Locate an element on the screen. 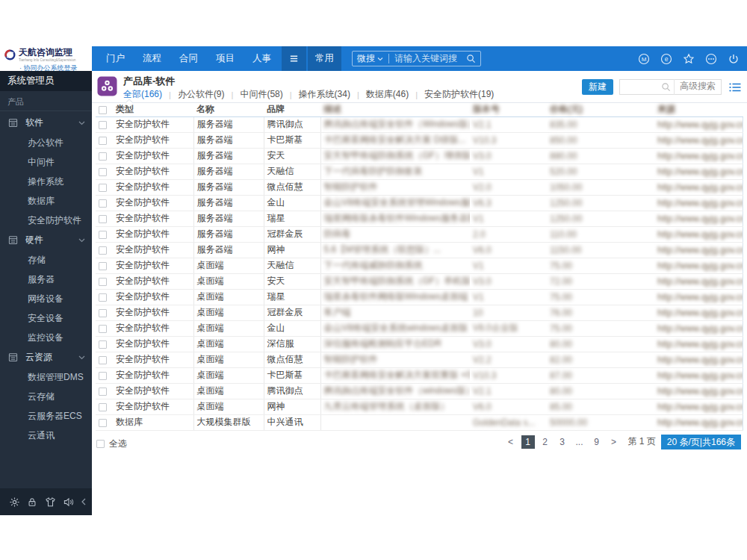 This screenshot has width=747, height=560. table-row: 安全防护软件服务器端微点佰慧智能防护软件V2.01050.00http://ww… is located at coordinates (419, 187).